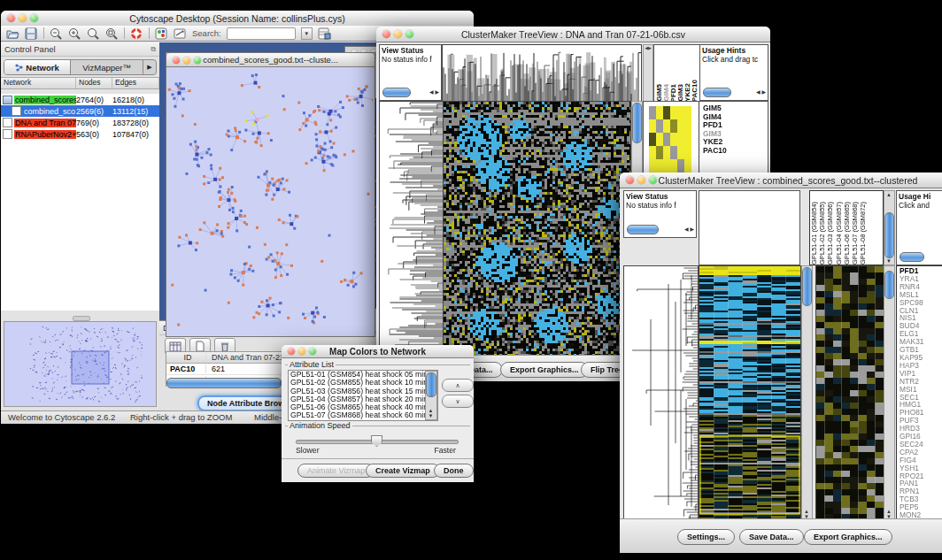 The height and width of the screenshot is (560, 942). What do you see at coordinates (80, 134) in the screenshot?
I see `network-row: RNAPuberNov2+ 563(0) 107847(0)` at bounding box center [80, 134].